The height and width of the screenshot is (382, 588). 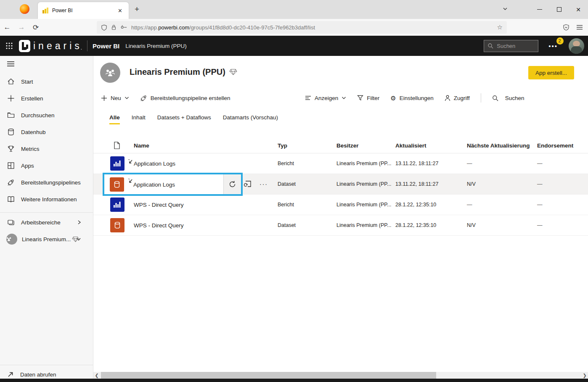 I want to click on sidebar-item-current-workspace: Linearis Premium..., so click(x=47, y=239).